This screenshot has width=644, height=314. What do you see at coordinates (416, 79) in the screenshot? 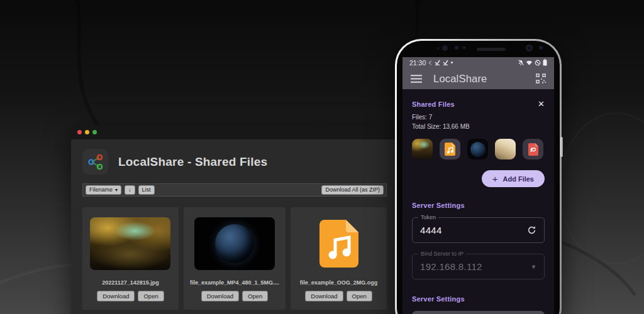
I see `hamburger-menu-icon` at bounding box center [416, 79].